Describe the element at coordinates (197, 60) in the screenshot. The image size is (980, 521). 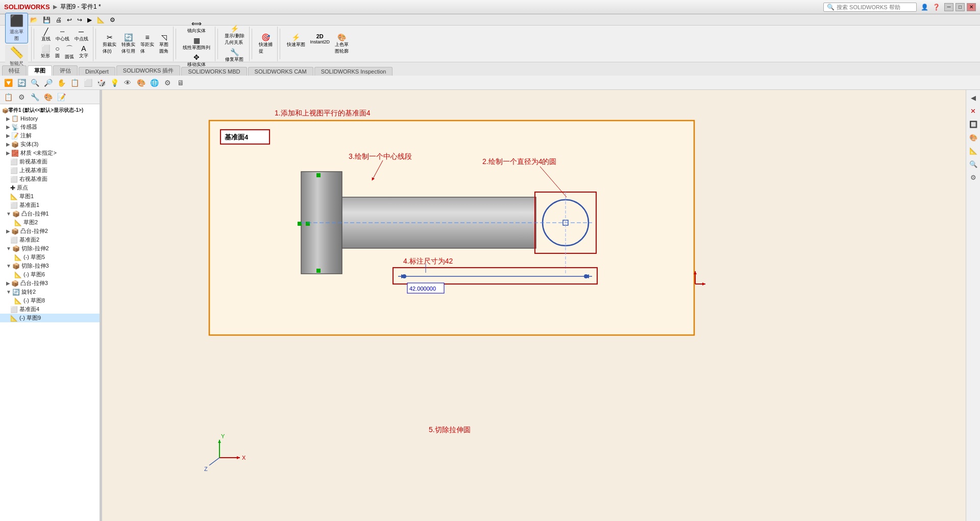
I see `move-button: ✥ 移动实体` at that location.